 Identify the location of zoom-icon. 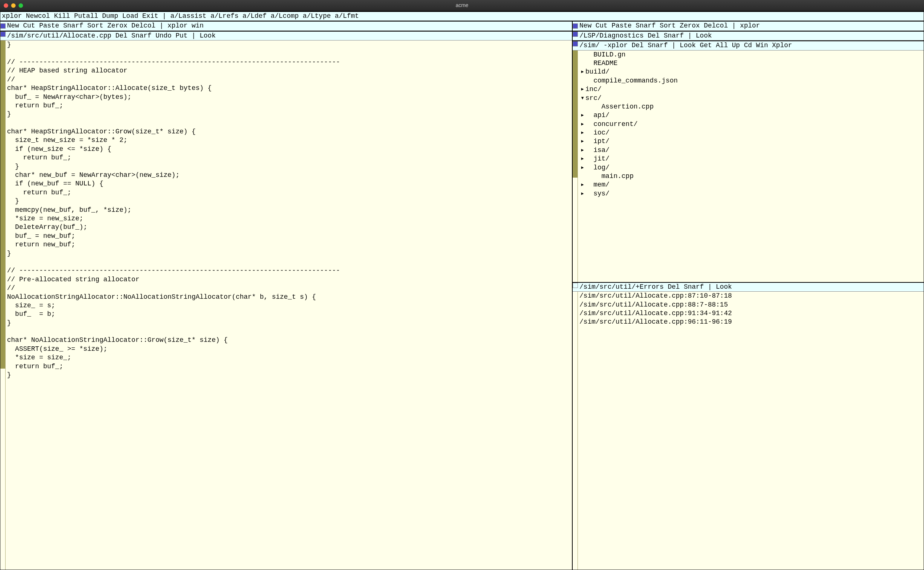
(21, 6).